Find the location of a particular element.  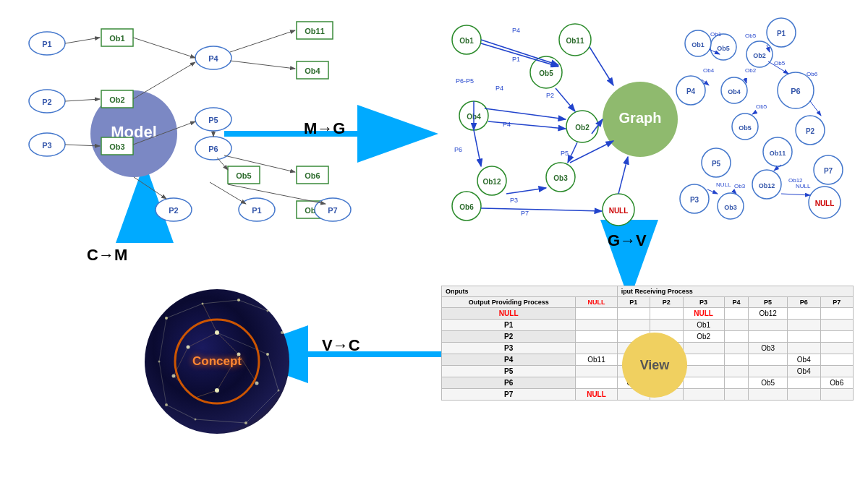

table-col-p4: P4 is located at coordinates (736, 302).